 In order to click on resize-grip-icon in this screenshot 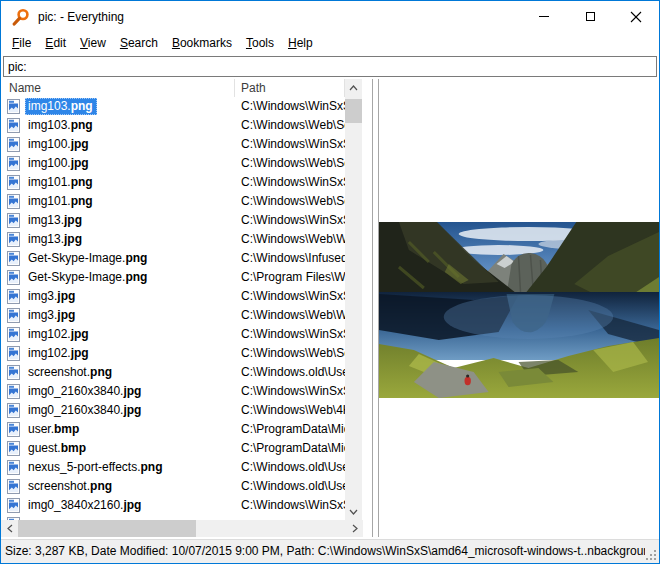, I will do `click(652, 556)`.